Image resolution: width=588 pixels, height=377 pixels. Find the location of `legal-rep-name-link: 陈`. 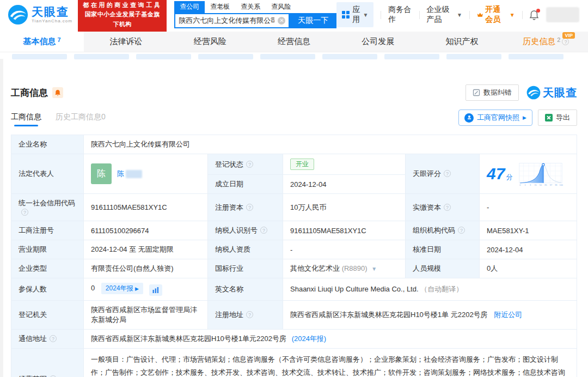

legal-rep-name-link: 陈 is located at coordinates (121, 174).